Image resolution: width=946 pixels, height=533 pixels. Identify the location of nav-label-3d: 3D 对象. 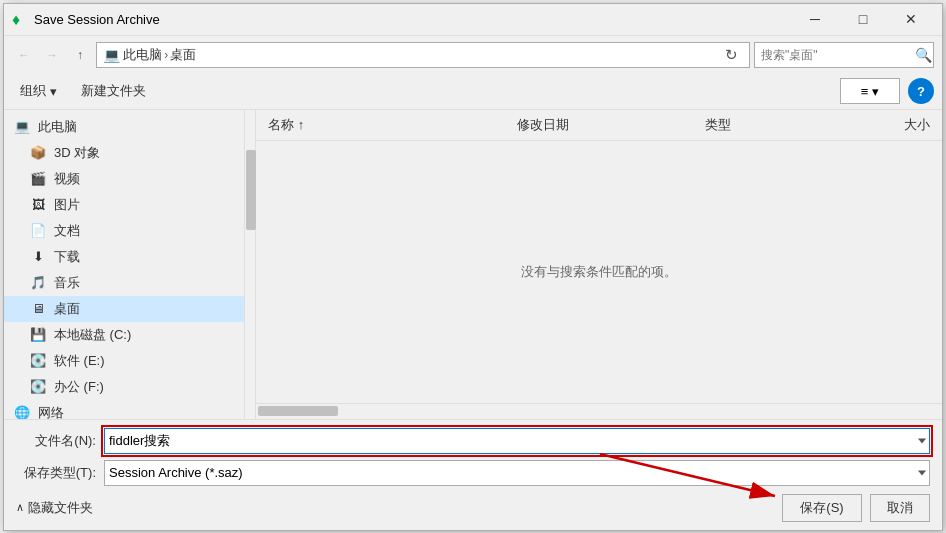
(77, 153).